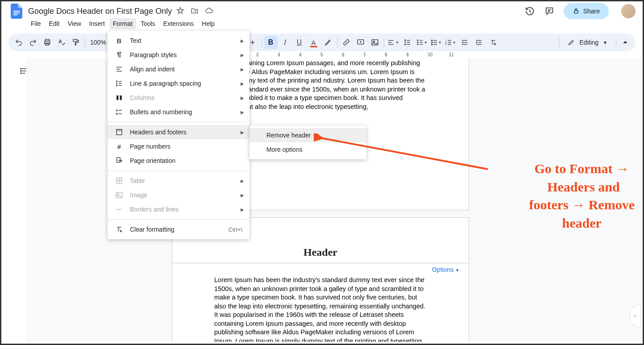 Image resolution: width=644 pixels, height=345 pixels. Describe the element at coordinates (54, 24) in the screenshot. I see `menu-edit: Edit` at that location.